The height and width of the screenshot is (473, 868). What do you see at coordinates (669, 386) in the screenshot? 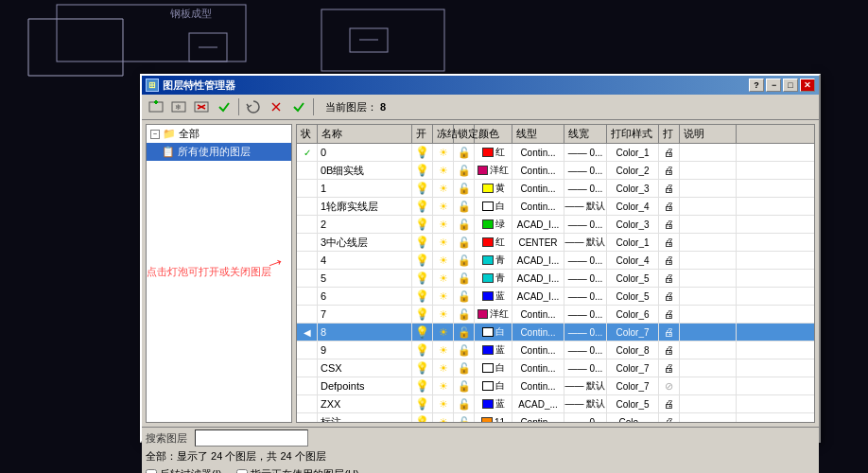
I see `layer-printable-def: ⊘` at bounding box center [669, 386].